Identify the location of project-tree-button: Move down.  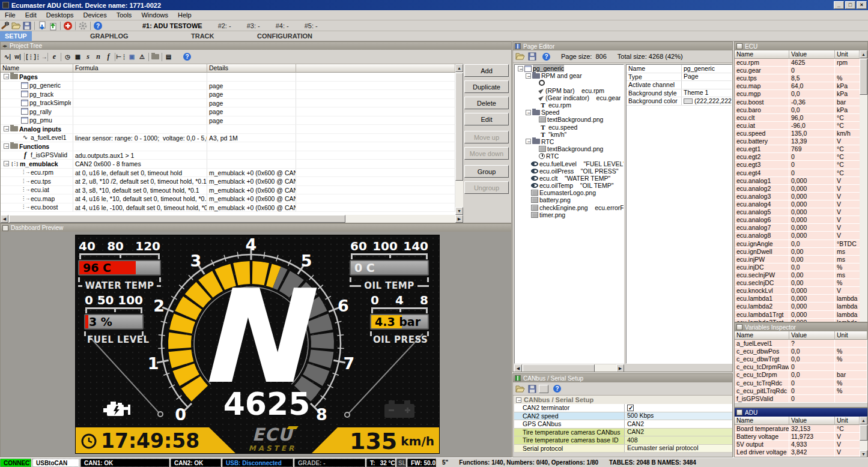
(487, 154).